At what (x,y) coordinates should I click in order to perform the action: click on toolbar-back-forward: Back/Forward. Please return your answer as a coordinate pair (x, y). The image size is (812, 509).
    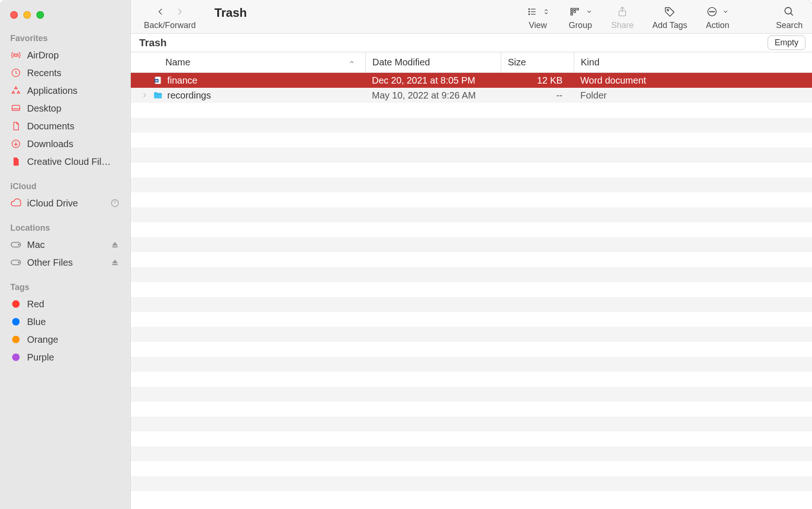
    Looking at the image, I should click on (170, 17).